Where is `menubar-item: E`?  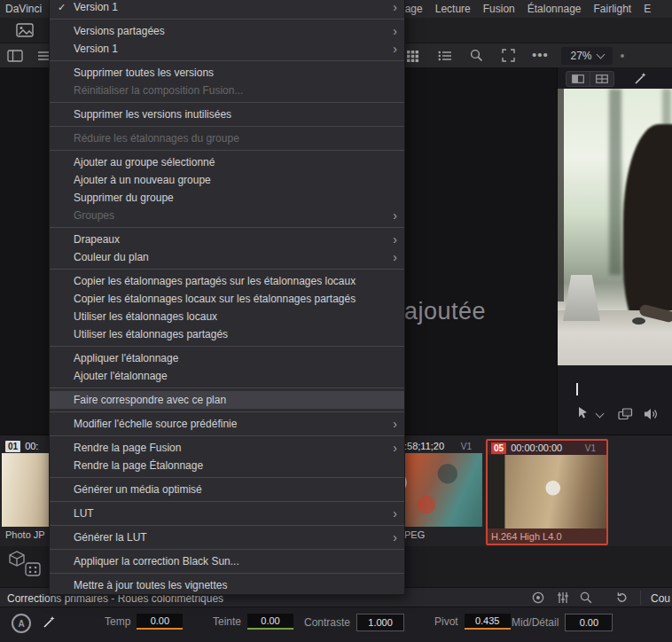 menubar-item: E is located at coordinates (647, 9).